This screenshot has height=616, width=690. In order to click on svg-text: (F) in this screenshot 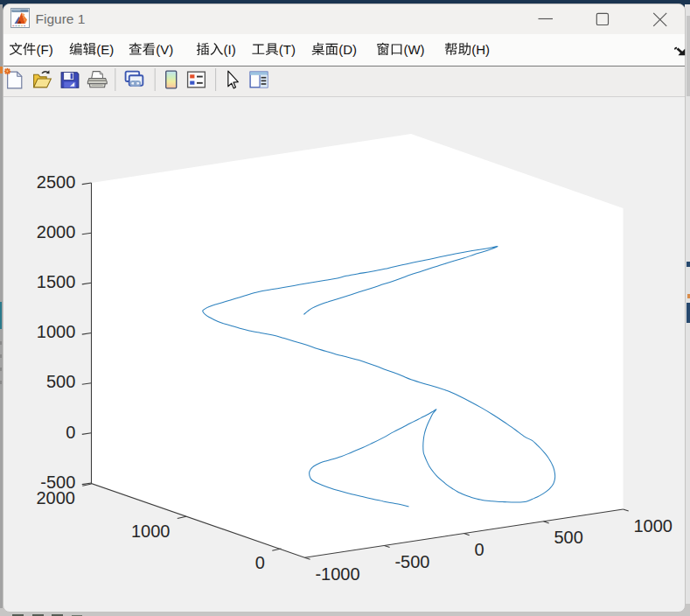, I will do `click(45, 49)`.